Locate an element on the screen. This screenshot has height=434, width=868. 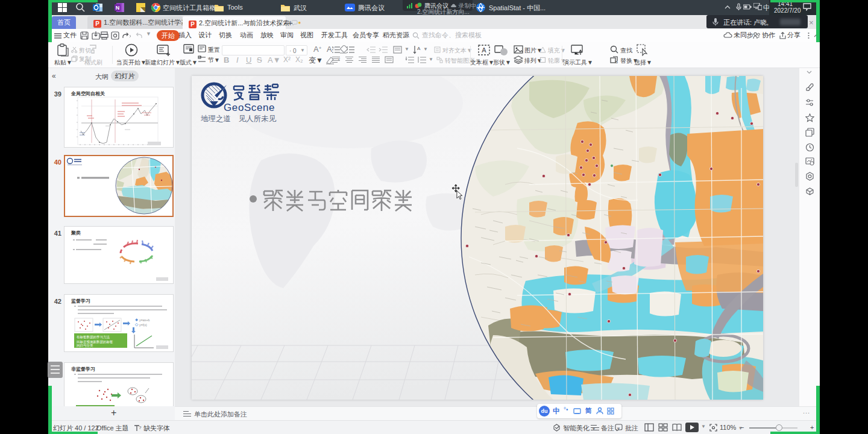
svg-text: 地理之道 见人所未见 is located at coordinates (239, 119).